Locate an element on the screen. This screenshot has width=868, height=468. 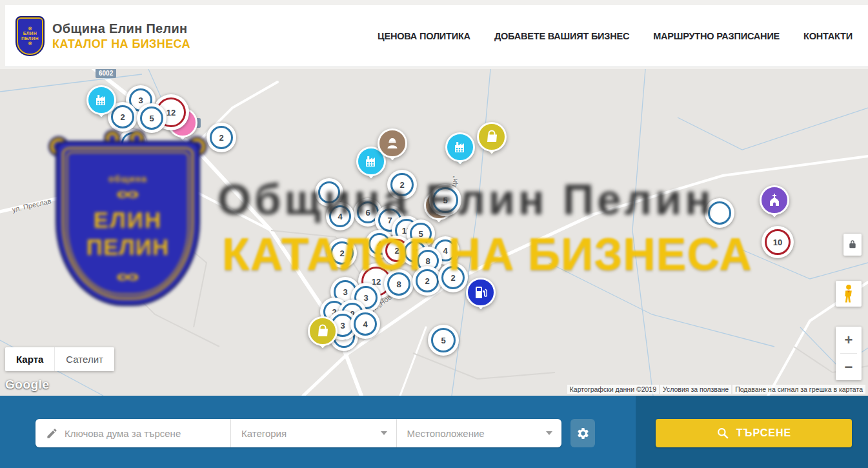
lock-button is located at coordinates (853, 245).